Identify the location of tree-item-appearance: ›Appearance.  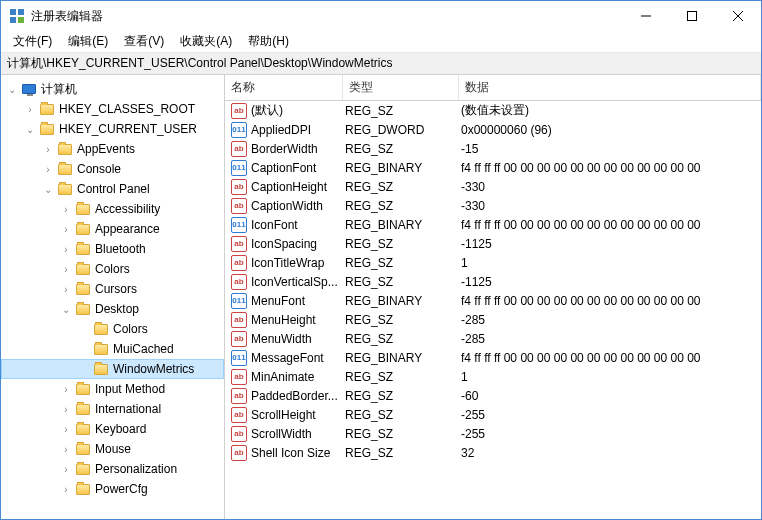
(112, 229).